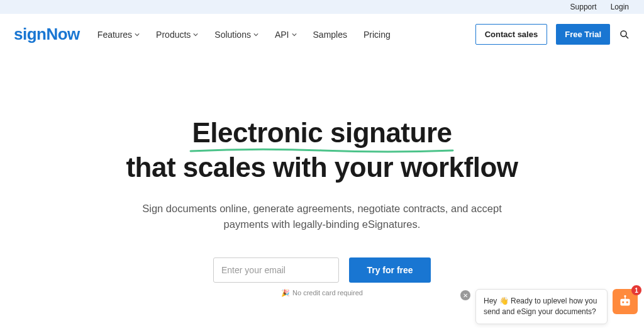 The height and width of the screenshot is (328, 644). What do you see at coordinates (377, 35) in the screenshot?
I see `nav-pricing: Pricing` at bounding box center [377, 35].